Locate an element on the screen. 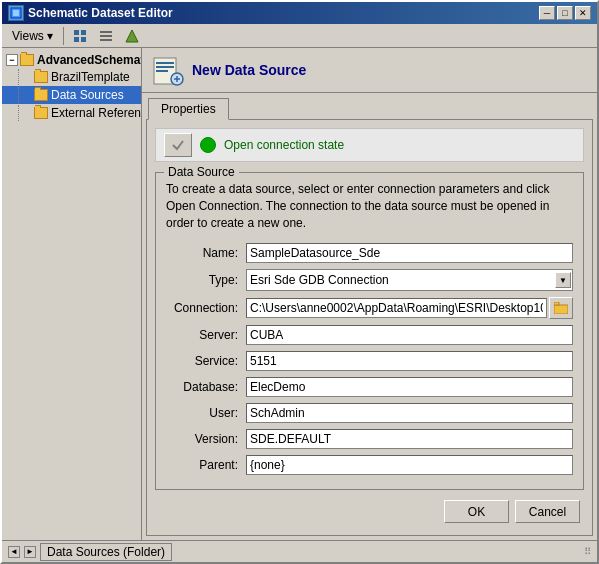  connection-row: Connection: is located at coordinates (370, 308).